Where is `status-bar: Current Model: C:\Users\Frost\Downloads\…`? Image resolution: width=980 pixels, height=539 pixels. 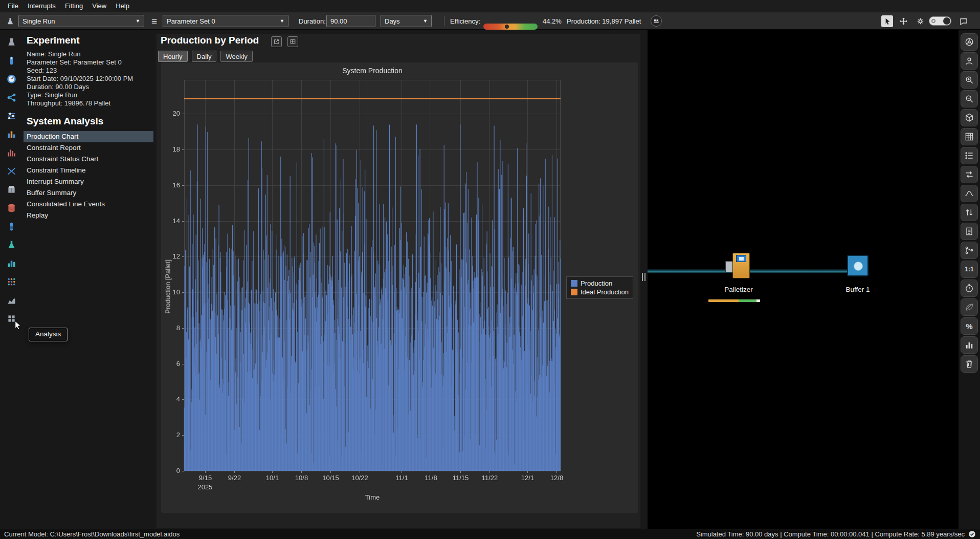
status-bar: Current Model: C:\Users\Frost\Downloads\… is located at coordinates (490, 534).